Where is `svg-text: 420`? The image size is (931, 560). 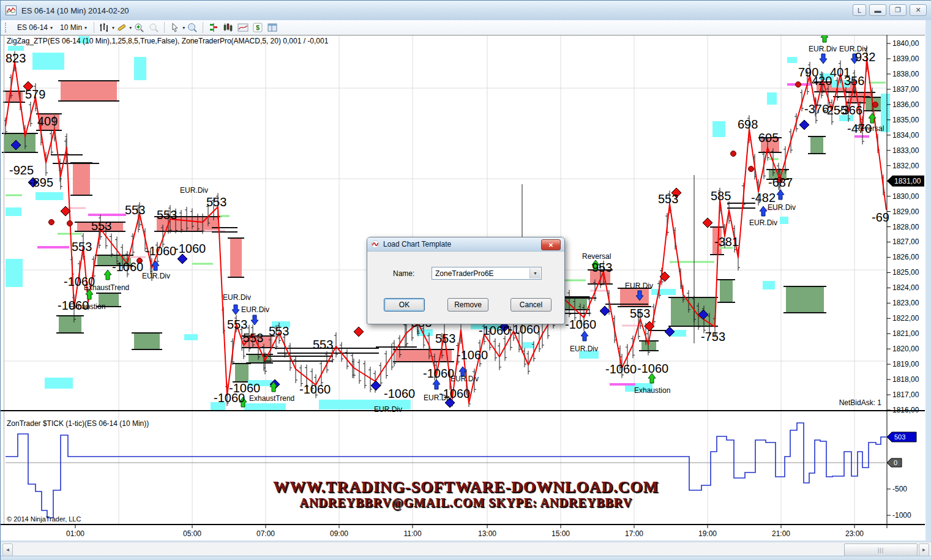 svg-text: 420 is located at coordinates (821, 81).